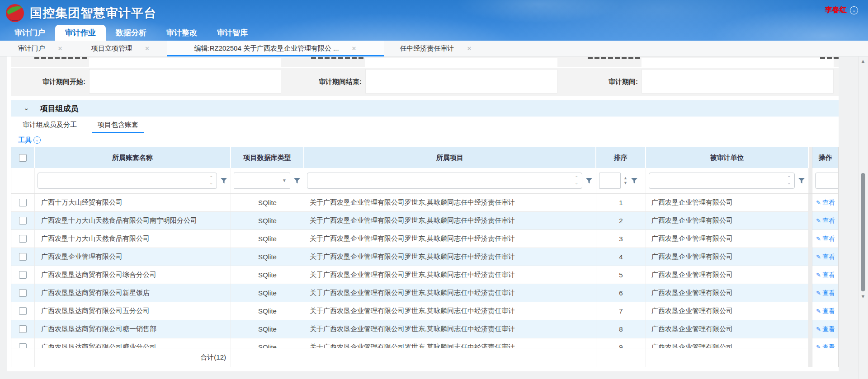 Image resolution: width=868 pixels, height=379 pixels. What do you see at coordinates (80, 33) in the screenshot?
I see `nav-item-audit-work: 审计作业` at bounding box center [80, 33].